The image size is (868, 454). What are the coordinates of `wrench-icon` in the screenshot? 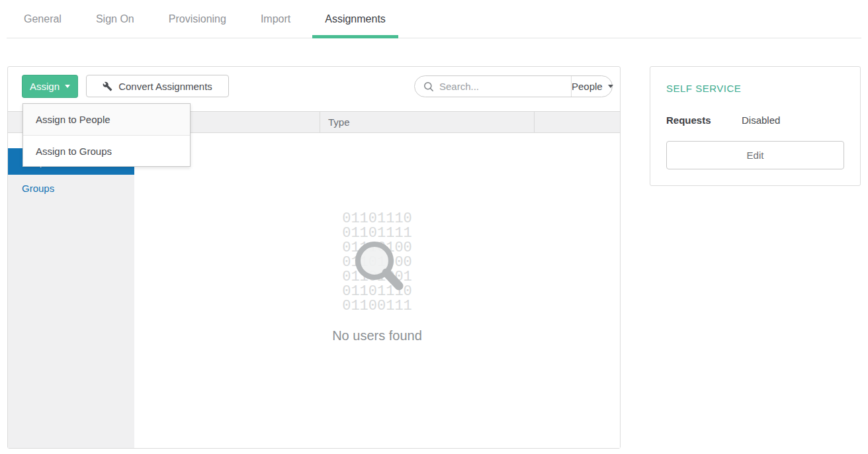 It's located at (107, 86).